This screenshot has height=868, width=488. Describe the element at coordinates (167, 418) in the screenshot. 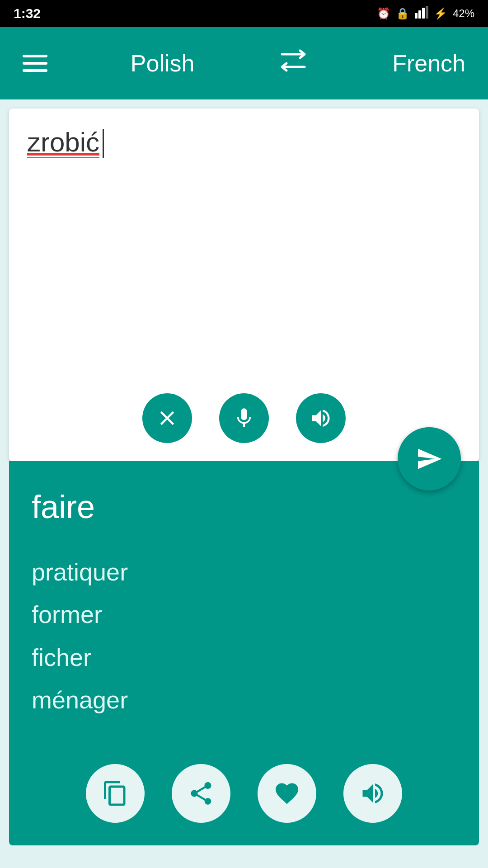

I see `clear-button` at that location.